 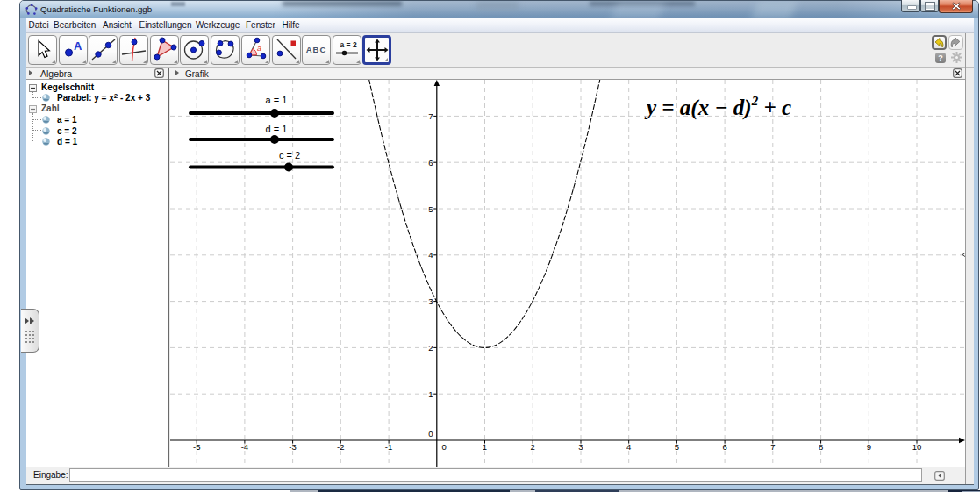 I want to click on svg-text: -5, so click(x=196, y=447).